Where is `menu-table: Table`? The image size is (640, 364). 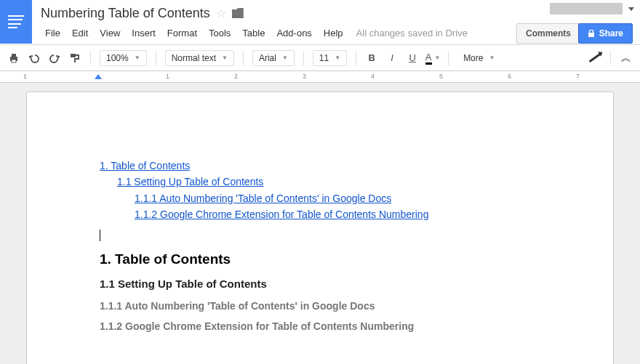 menu-table: Table is located at coordinates (253, 33).